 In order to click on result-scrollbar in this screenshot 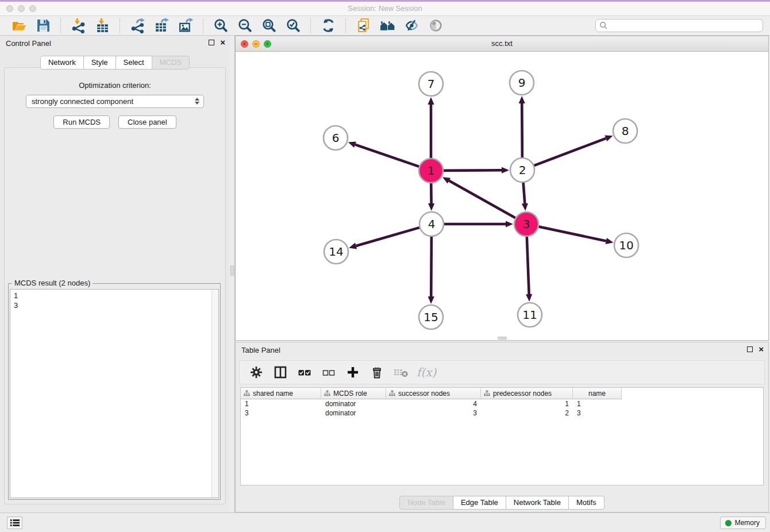, I will do `click(215, 394)`.